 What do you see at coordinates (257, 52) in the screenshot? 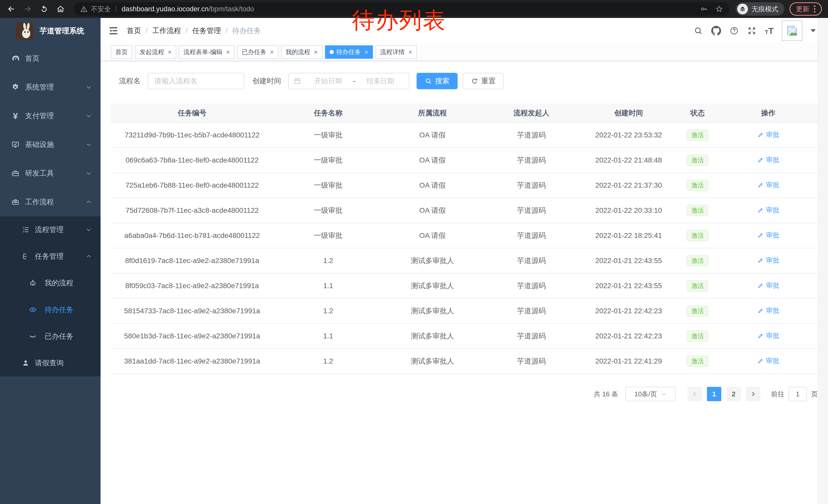
I see `tab-3: 已办任务×` at bounding box center [257, 52].